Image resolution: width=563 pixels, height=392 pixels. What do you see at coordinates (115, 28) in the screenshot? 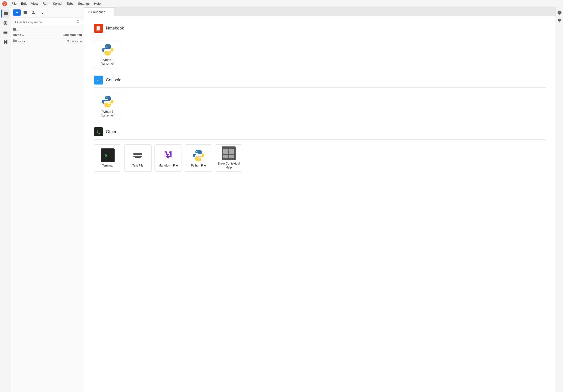
I see `notebook-section-label: Notebook` at bounding box center [115, 28].